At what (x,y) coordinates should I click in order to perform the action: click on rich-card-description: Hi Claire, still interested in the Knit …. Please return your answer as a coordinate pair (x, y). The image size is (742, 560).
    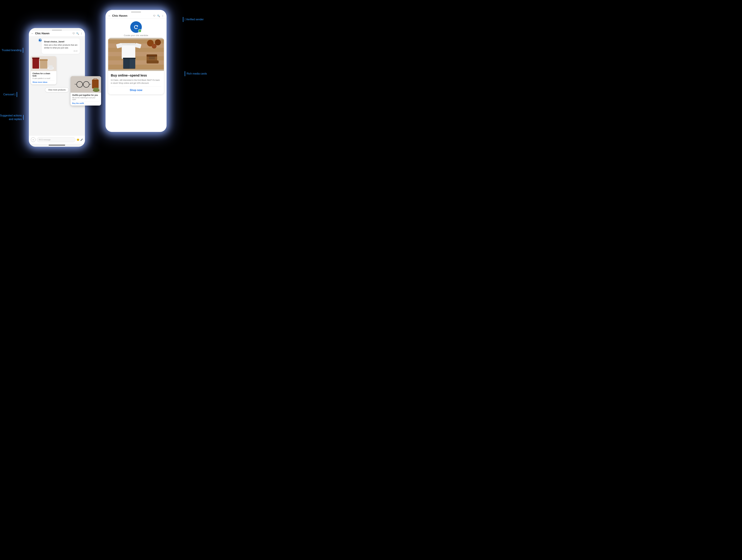
    Looking at the image, I should click on (136, 82).